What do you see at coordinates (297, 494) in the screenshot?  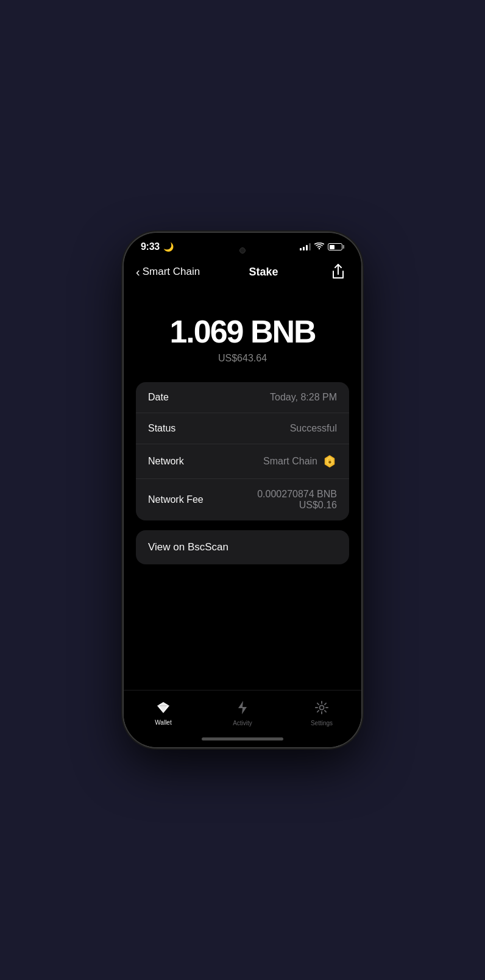 I see `network-fee-bnb: 0.000270874 BNB` at bounding box center [297, 494].